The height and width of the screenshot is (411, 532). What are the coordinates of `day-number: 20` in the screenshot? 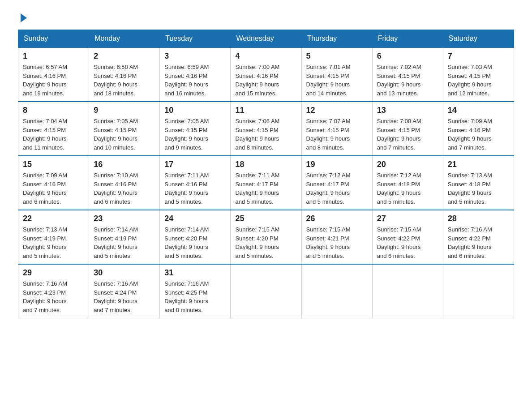 It's located at (408, 165).